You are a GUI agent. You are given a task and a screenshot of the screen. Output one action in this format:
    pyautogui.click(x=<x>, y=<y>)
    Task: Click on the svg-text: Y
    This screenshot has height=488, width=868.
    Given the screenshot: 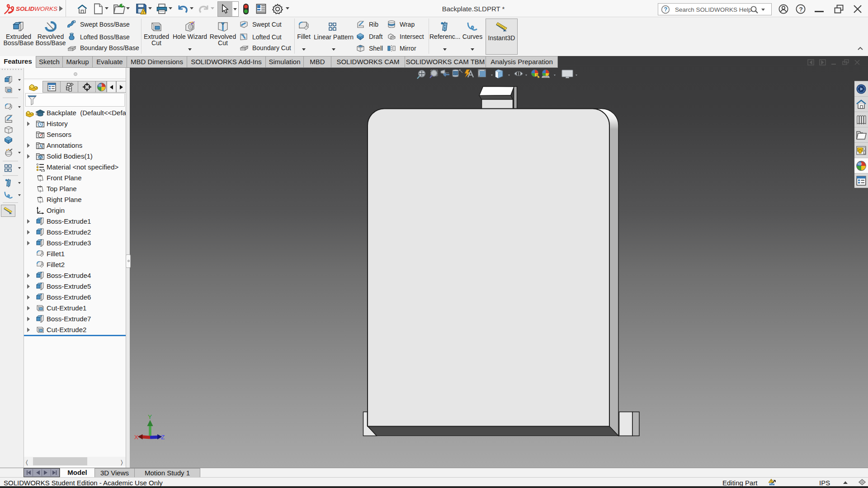 What is the action you would take?
    pyautogui.click(x=150, y=417)
    